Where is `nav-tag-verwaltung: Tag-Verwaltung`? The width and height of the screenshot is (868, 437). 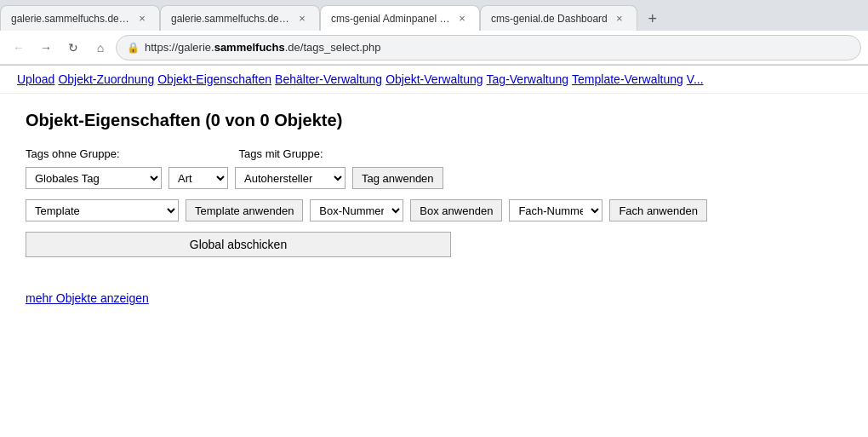
nav-tag-verwaltung: Tag-Verwaltung is located at coordinates (528, 79).